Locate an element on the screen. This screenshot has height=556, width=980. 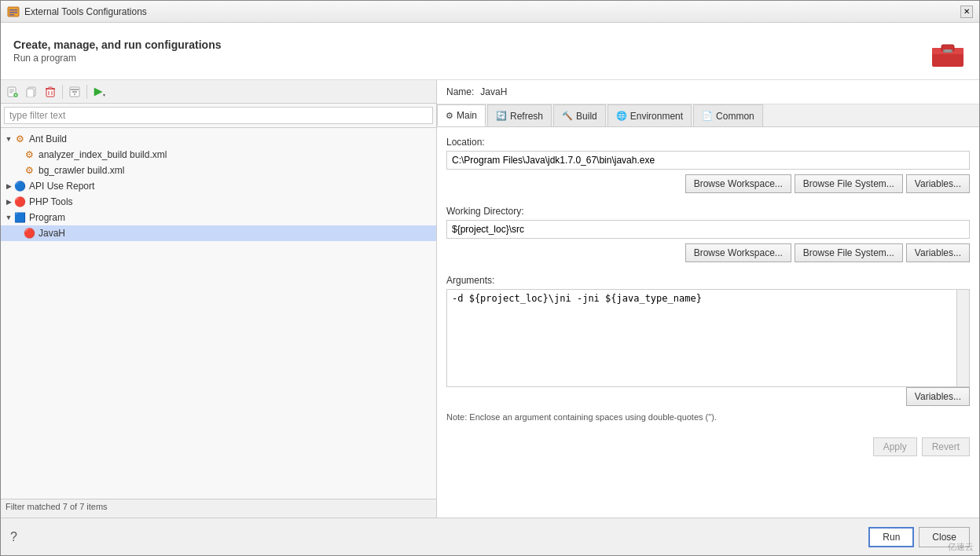
tab-build-label: Build is located at coordinates (586, 116).